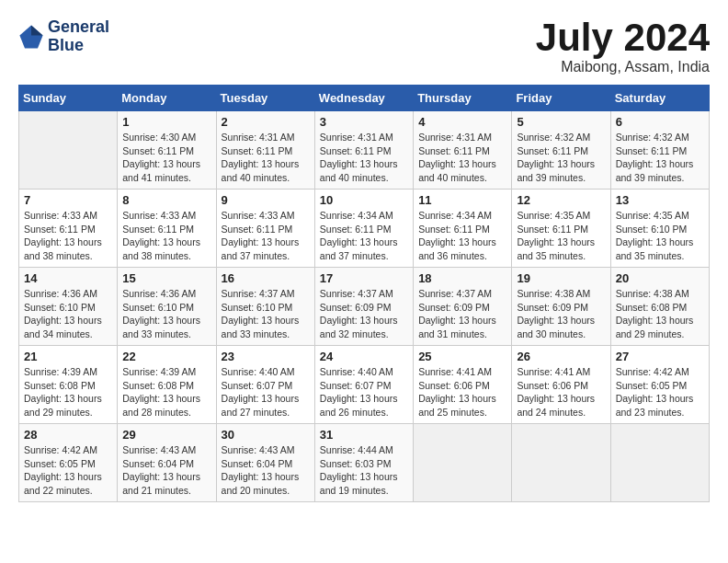 Image resolution: width=728 pixels, height=563 pixels. I want to click on week-row-1: 1Sunrise: 4:30 AM Sunset: 6:11 PM Daylig…, so click(364, 151).